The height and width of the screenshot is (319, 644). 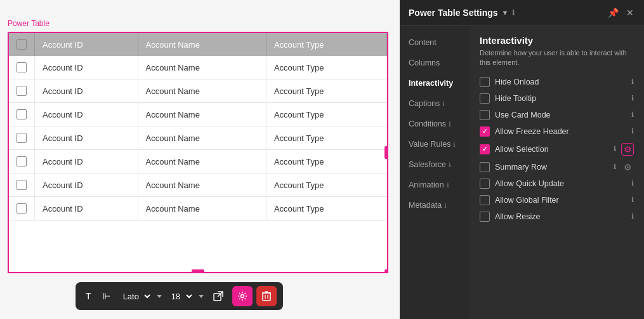 I want to click on option-allow-selection: Allow Selection ℹ ⚙, so click(x=557, y=149).